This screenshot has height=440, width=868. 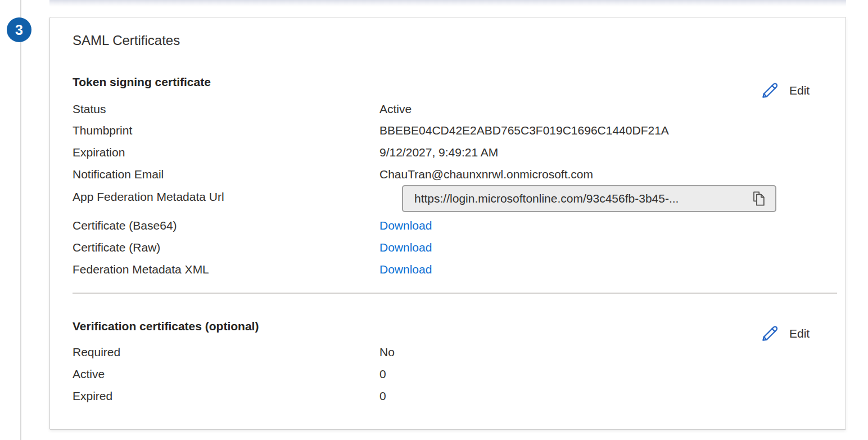 I want to click on previous-card-edge, so click(x=447, y=3).